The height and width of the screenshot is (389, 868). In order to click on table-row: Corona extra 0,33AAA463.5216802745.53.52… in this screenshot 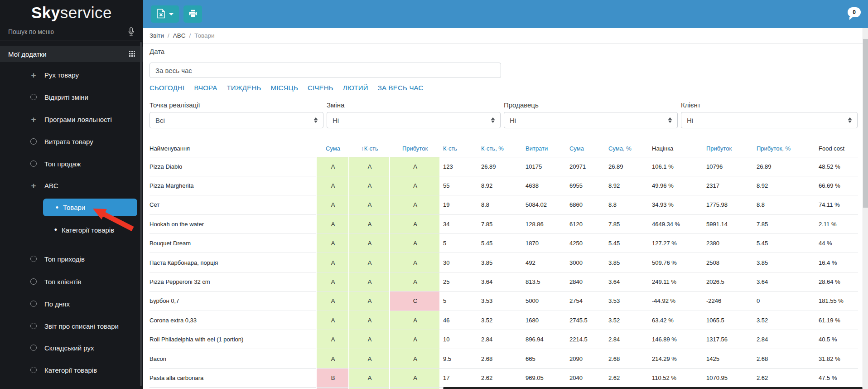, I will do `click(504, 320)`.